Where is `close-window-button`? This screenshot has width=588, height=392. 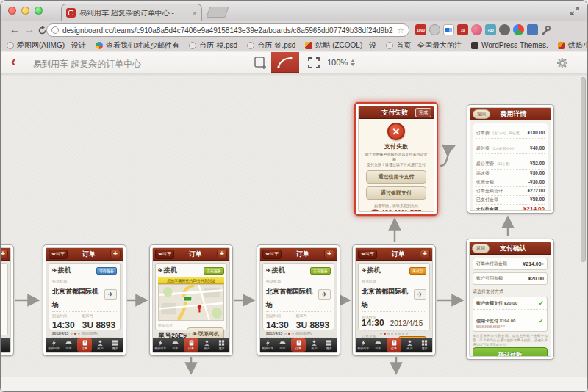 close-window-button is located at coordinates (12, 10).